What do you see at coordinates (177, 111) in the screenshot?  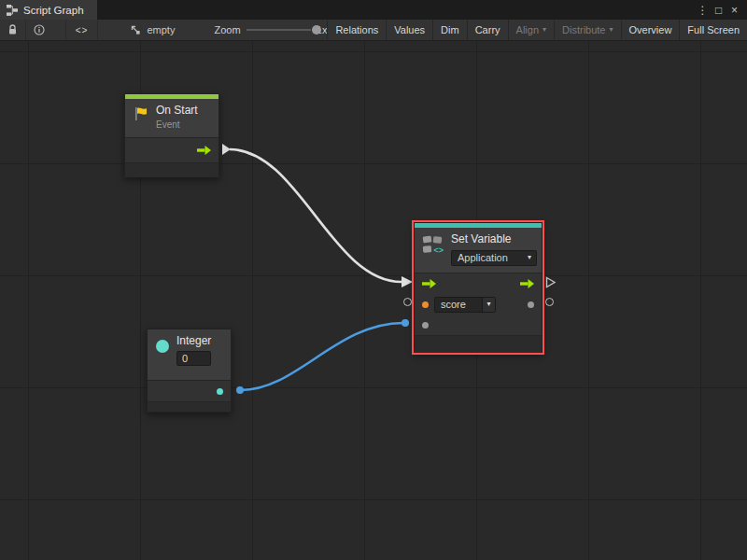 I see `node-title: On Start` at bounding box center [177, 111].